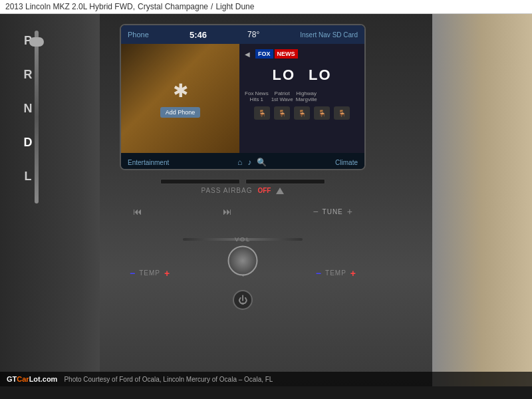 The image size is (532, 399). Describe the element at coordinates (282, 96) in the screenshot. I see `station-patriot: Patriot1st Wave` at that location.